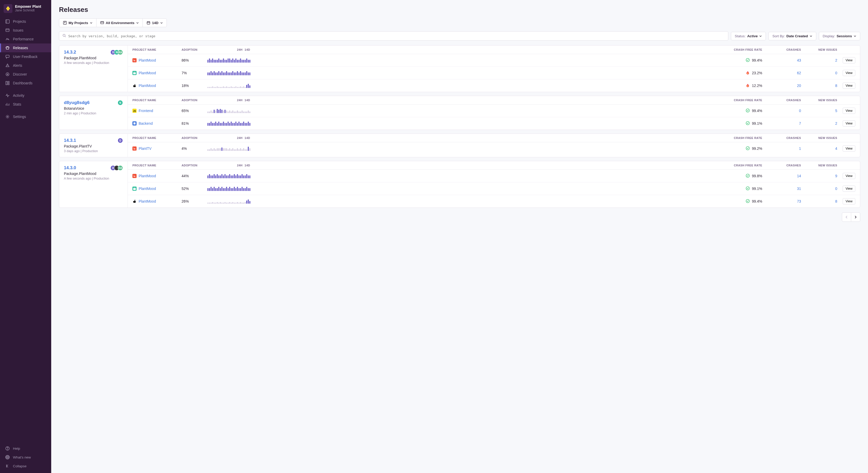 This screenshot has width=868, height=473. Describe the element at coordinates (80, 102) in the screenshot. I see `release-version-link: d8yug8sdg6` at that location.